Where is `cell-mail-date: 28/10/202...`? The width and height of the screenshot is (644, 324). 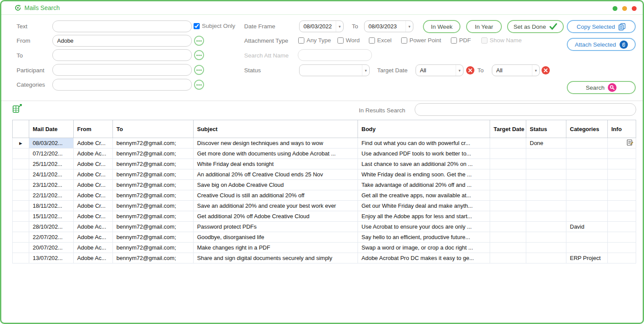 cell-mail-date: 28/10/202... is located at coordinates (51, 227).